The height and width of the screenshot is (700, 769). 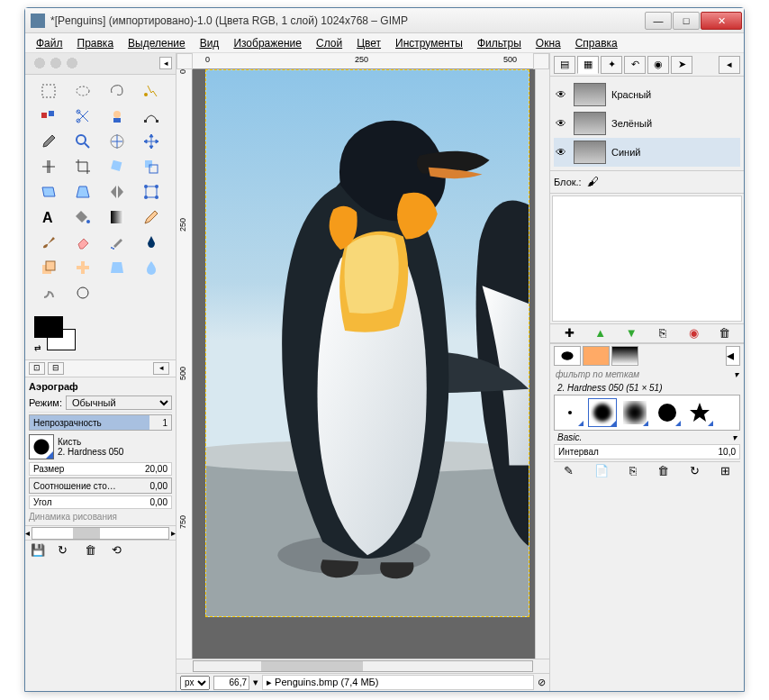 I want to click on tool-paths, so click(x=151, y=116).